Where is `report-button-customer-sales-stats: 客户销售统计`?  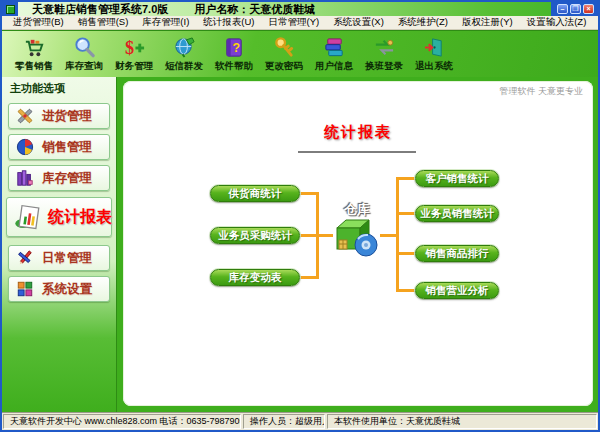
report-button-customer-sales-stats: 客户销售统计 is located at coordinates (457, 178).